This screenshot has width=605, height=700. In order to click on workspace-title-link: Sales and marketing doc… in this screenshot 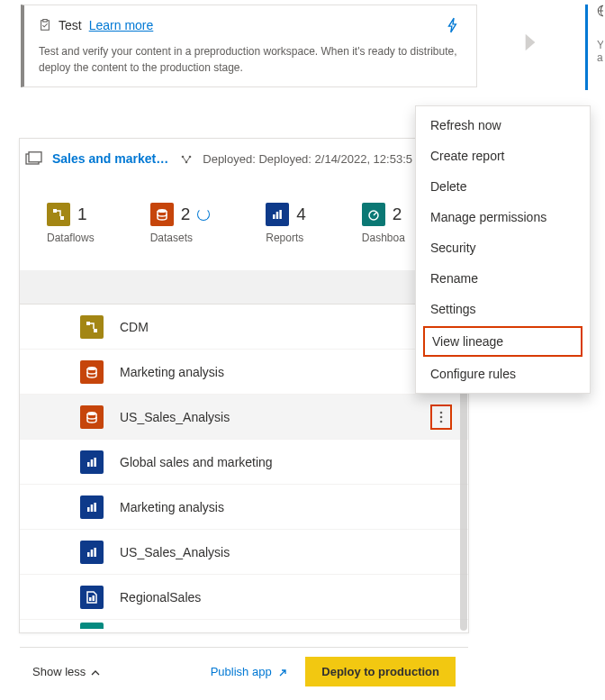, I will do `click(112, 159)`.